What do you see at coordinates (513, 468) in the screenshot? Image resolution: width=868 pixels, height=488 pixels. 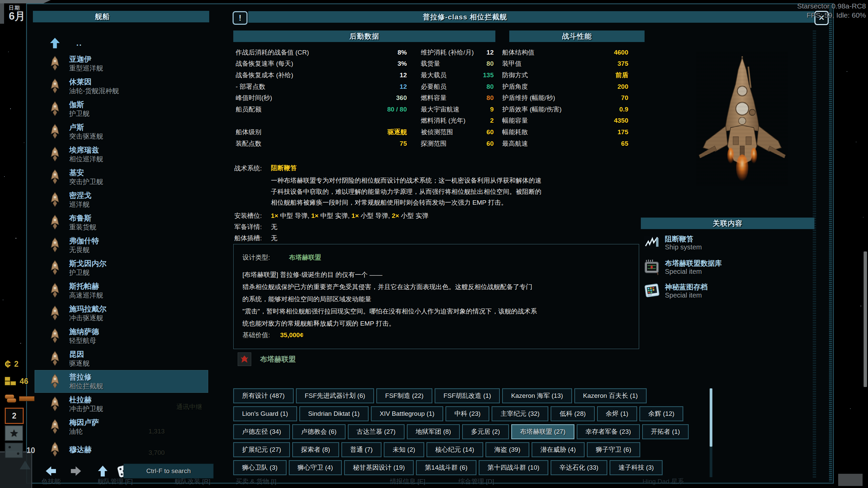 I see `filter-button: 第十四战斗群 (10)` at bounding box center [513, 468].